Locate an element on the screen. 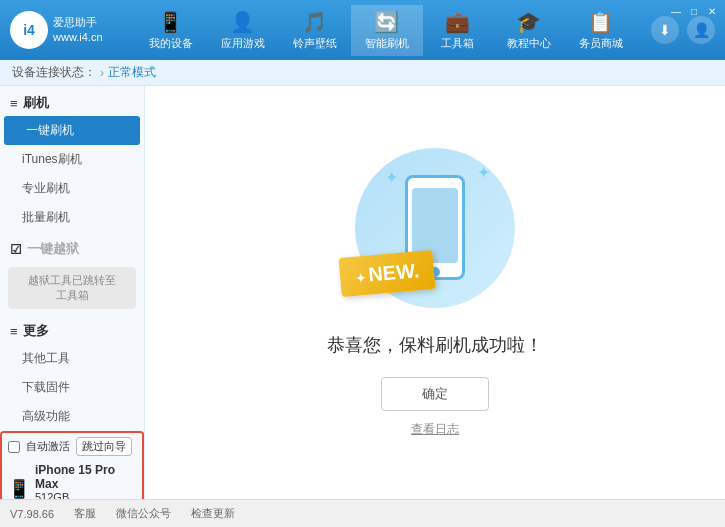 The width and height of the screenshot is (725, 527). skip-guide-button: 跳过向导 is located at coordinates (104, 446).